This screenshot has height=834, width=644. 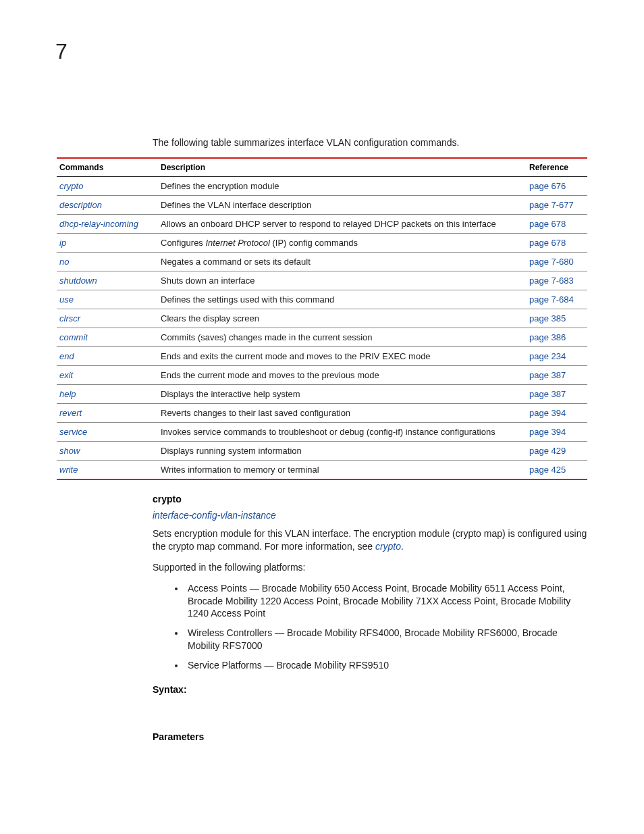 I want to click on cmd-desc: Ends the current mode and moves to the p…, so click(x=342, y=375).